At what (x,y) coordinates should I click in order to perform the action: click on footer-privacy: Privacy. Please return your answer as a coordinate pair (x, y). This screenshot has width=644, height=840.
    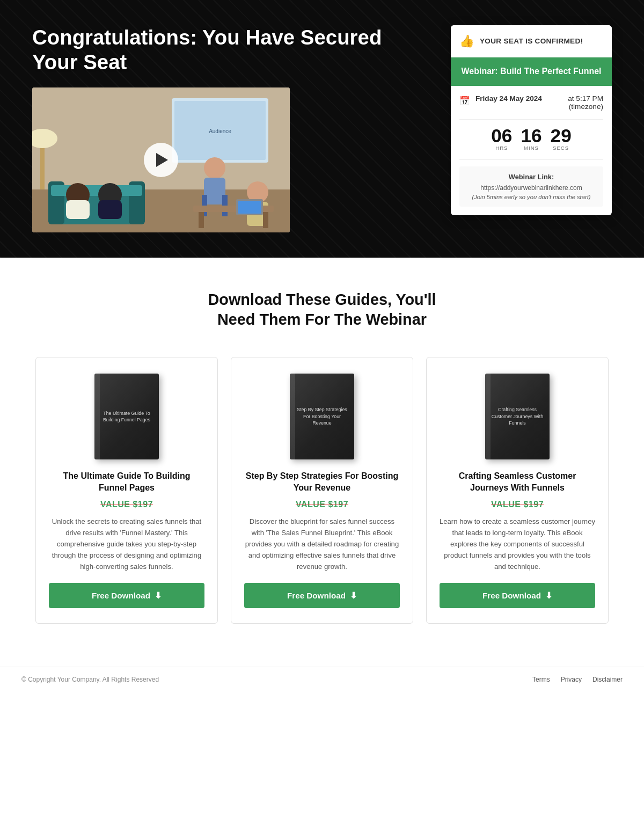
    Looking at the image, I should click on (571, 680).